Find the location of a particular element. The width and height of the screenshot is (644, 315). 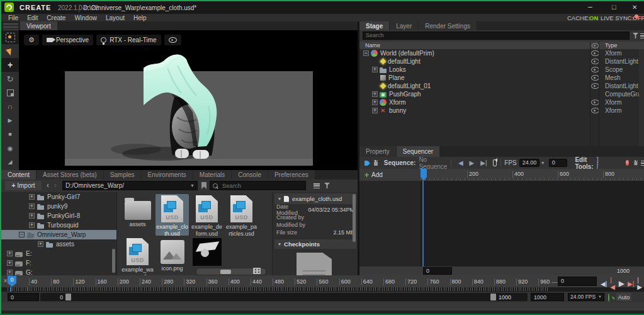

stage-prim-row: Xform Xform is located at coordinates (502, 102).